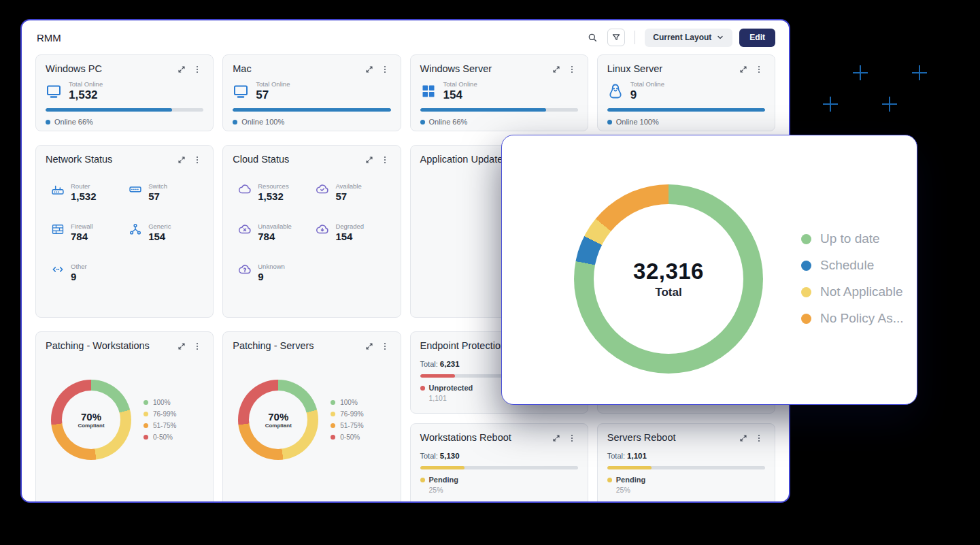 This screenshot has width=980, height=545. Describe the element at coordinates (322, 189) in the screenshot. I see `cloud-check-icon` at that location.